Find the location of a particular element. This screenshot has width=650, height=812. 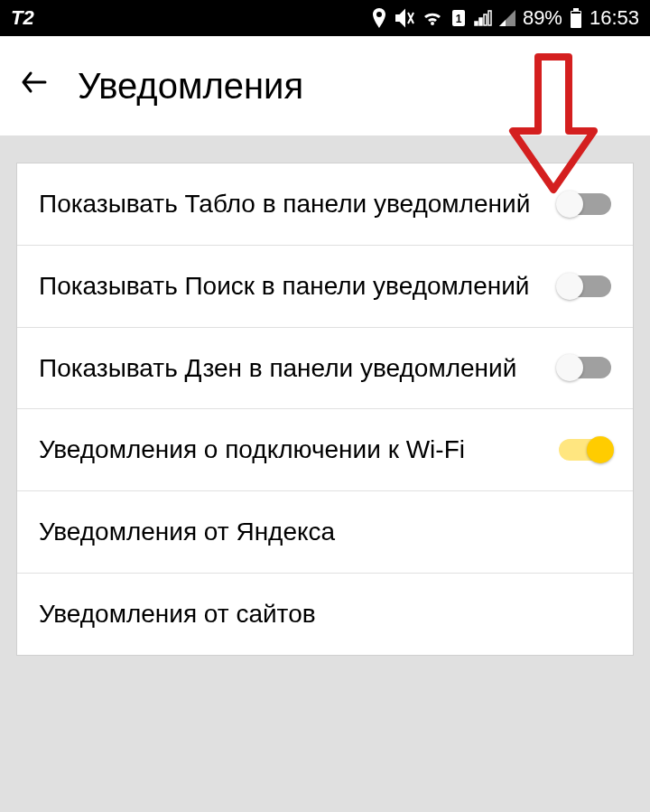

toggle-tablo is located at coordinates (585, 204).